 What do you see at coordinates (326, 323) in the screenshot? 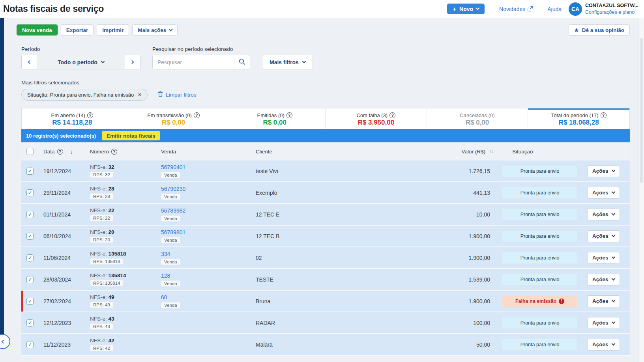
I see `table-row: ✓12/12/2023NFS-e: 43RPS: 43RADAR100,00Pr…` at bounding box center [326, 323].